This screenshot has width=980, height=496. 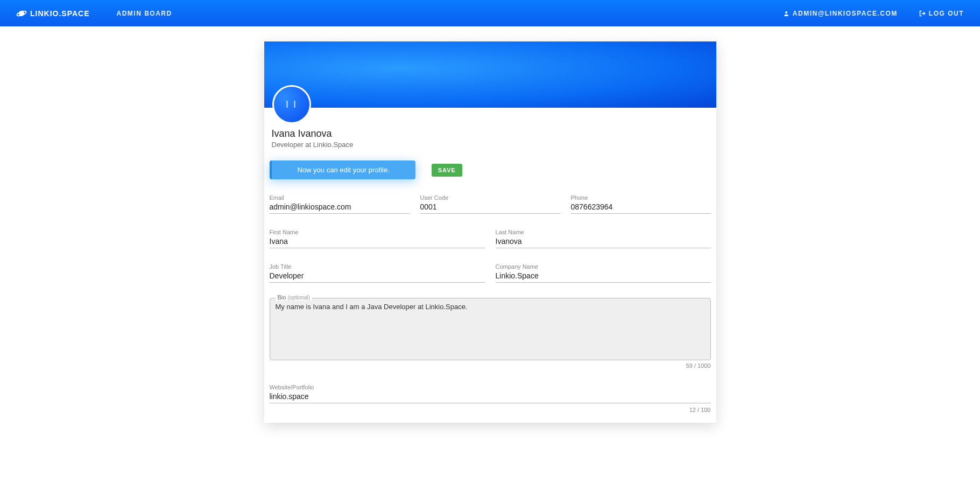 I want to click on user-code-label: User Code, so click(x=490, y=198).